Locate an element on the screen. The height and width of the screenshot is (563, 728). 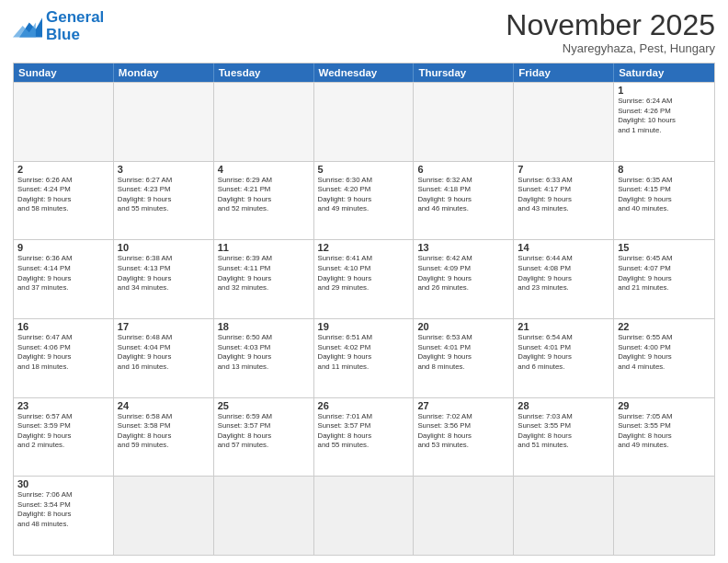
day-info: Sunrise: 6:38 AMSunset: 4:13 PMDaylight:… is located at coordinates (164, 273).